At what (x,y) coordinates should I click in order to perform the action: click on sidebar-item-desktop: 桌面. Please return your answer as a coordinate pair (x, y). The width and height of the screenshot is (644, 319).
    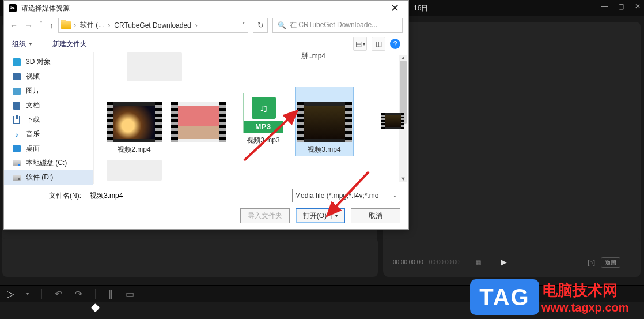
    Looking at the image, I should click on (48, 149).